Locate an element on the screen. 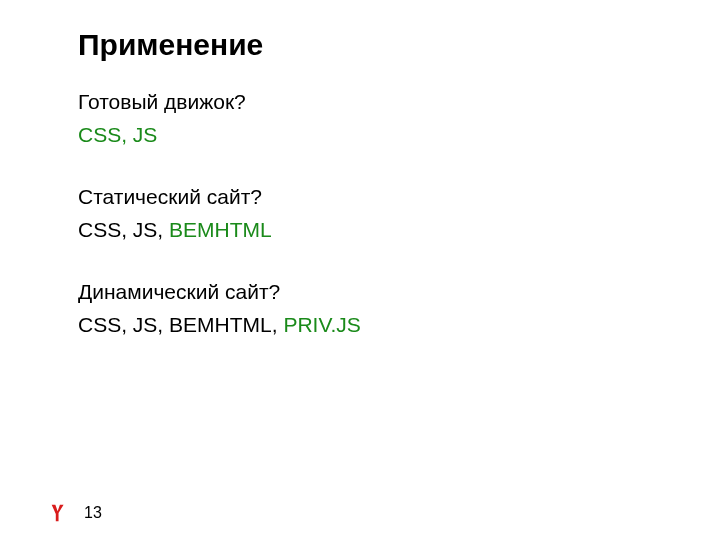  answer-text: CSS, JS, BEMHTML, PRIV.JS is located at coordinates (360, 326).